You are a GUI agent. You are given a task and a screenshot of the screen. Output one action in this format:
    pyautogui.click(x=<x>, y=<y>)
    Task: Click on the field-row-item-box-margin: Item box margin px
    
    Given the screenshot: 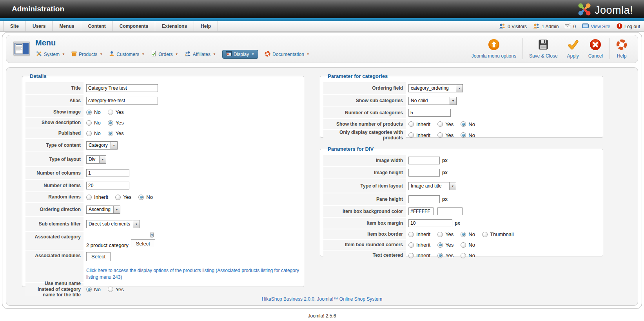 What is the action you would take?
    pyautogui.click(x=461, y=223)
    